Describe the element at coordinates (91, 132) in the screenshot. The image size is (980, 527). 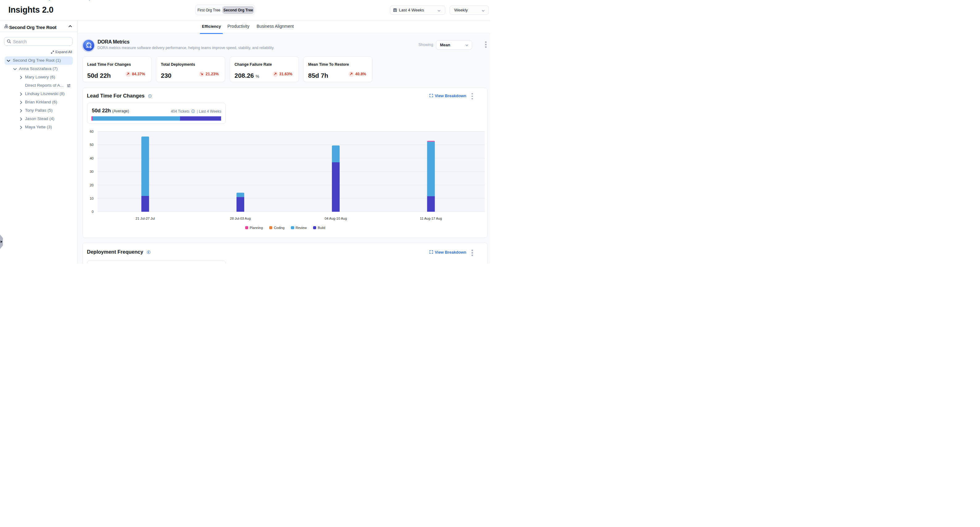
I see `svg-text: 60` at that location.